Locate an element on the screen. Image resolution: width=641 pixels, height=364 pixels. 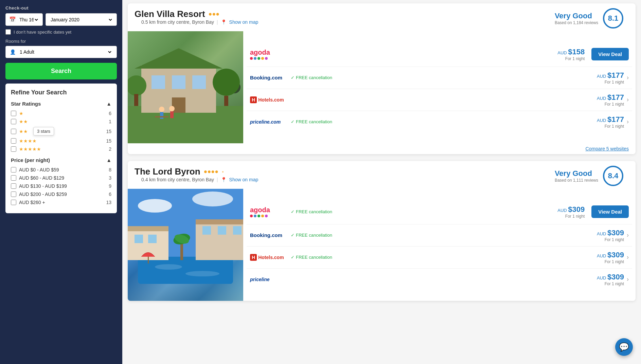
checkout-day-dropdown: Thu 16 is located at coordinates (29, 20).